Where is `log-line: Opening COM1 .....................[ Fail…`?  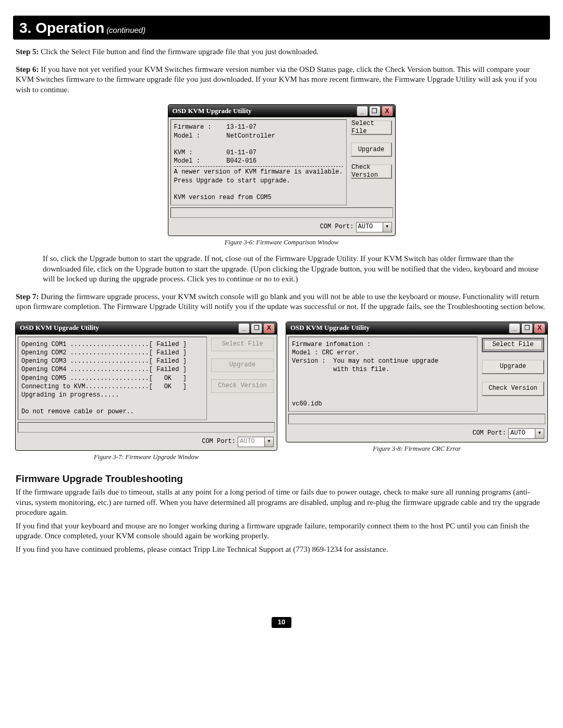
log-line: Opening COM1 .....................[ Fail… is located at coordinates (113, 344).